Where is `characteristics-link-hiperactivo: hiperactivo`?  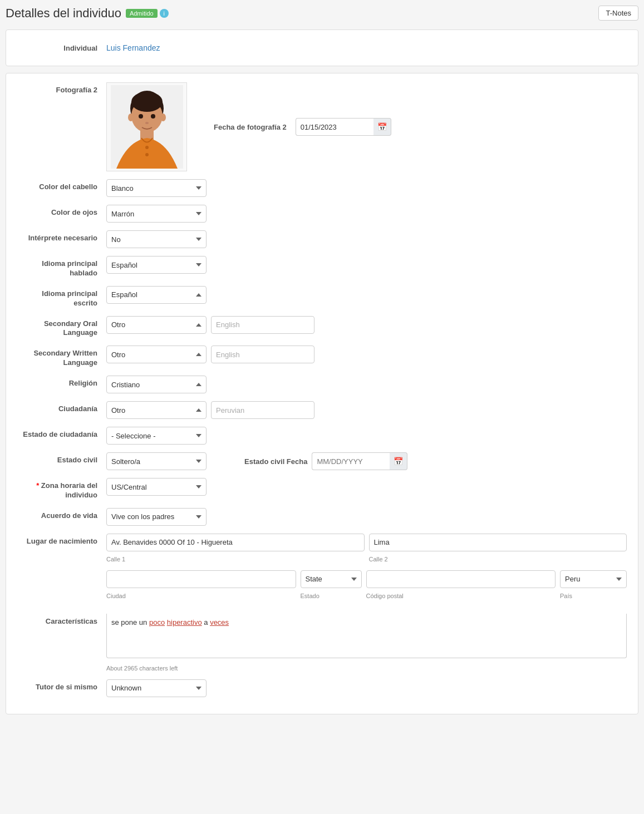 characteristics-link-hiperactivo: hiperactivo is located at coordinates (185, 622).